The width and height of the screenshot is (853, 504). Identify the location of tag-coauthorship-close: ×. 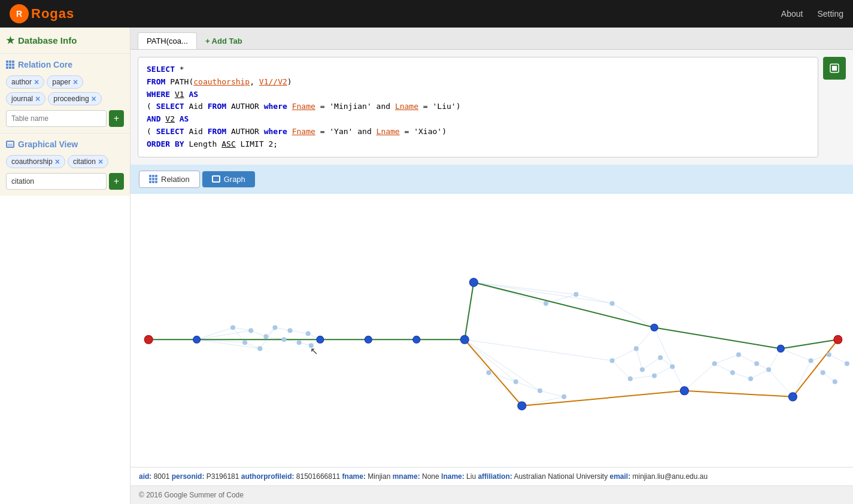
(57, 162).